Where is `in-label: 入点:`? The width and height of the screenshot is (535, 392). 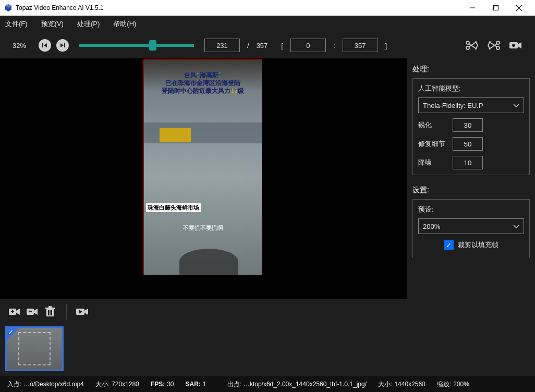 in-label: 入点: is located at coordinates (15, 385).